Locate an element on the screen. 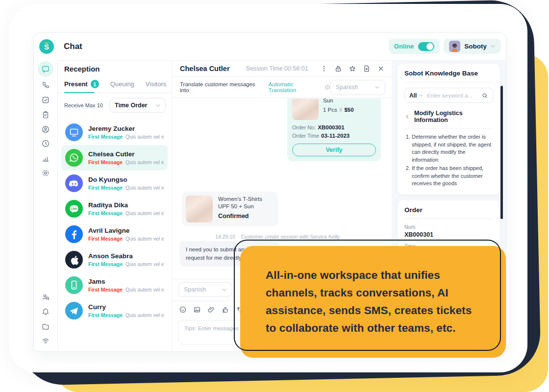  active-tab-underline is located at coordinates (79, 93).